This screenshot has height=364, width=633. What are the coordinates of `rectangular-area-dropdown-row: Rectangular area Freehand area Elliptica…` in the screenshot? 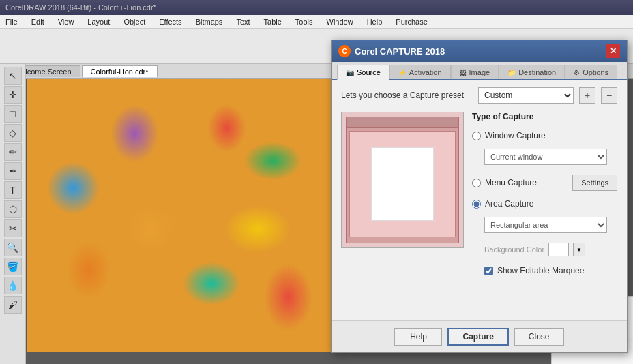 It's located at (551, 225).